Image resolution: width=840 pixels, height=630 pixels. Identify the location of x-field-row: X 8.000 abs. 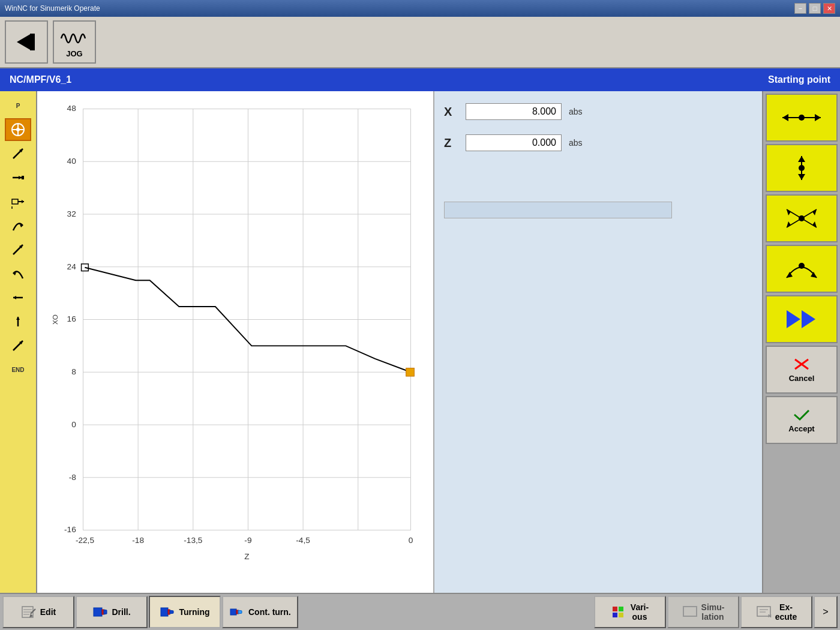
(598, 112).